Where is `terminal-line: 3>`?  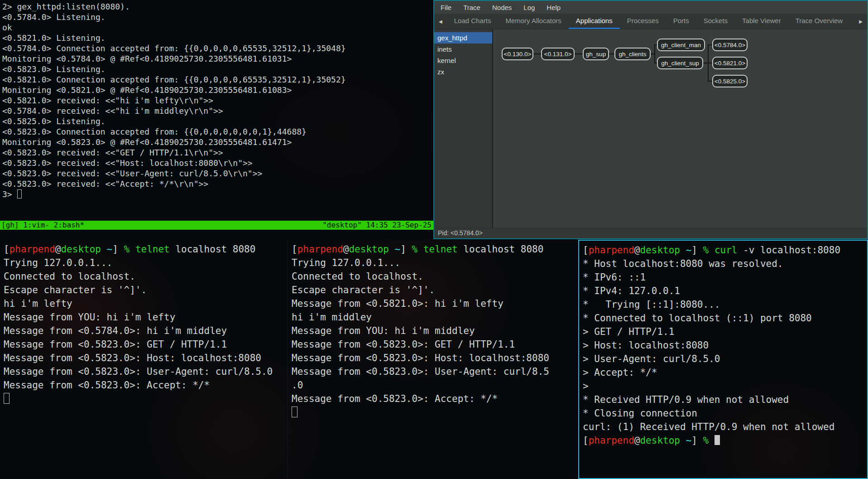 terminal-line: 3> is located at coordinates (218, 194).